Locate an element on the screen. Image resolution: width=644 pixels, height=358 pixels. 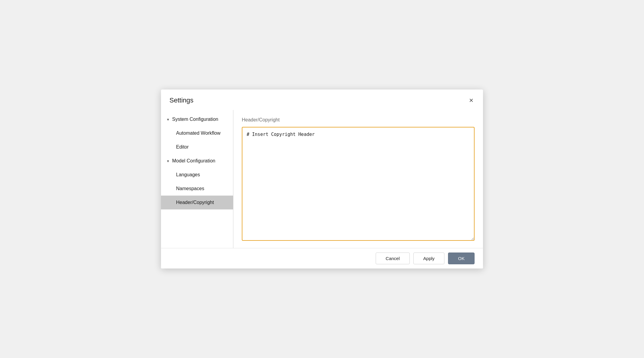
sidebar-item-editor: Editor is located at coordinates (197, 147).